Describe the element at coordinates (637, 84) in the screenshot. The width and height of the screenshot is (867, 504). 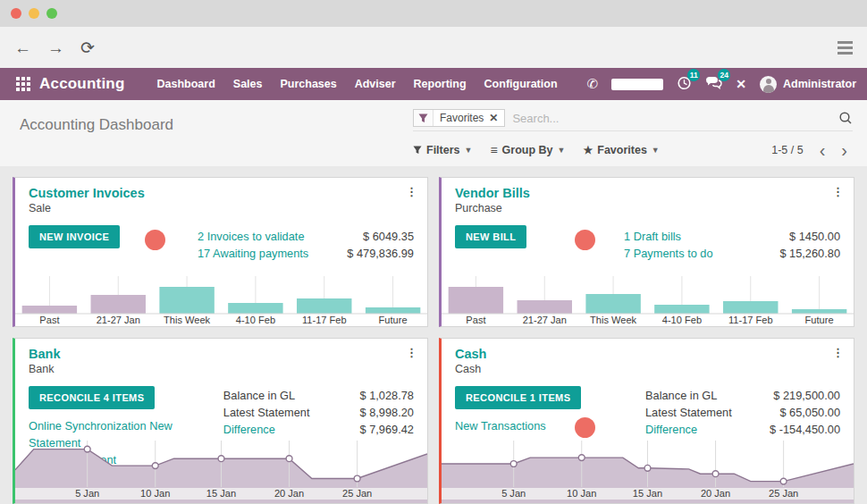
I see `trial-progress-bar` at that location.